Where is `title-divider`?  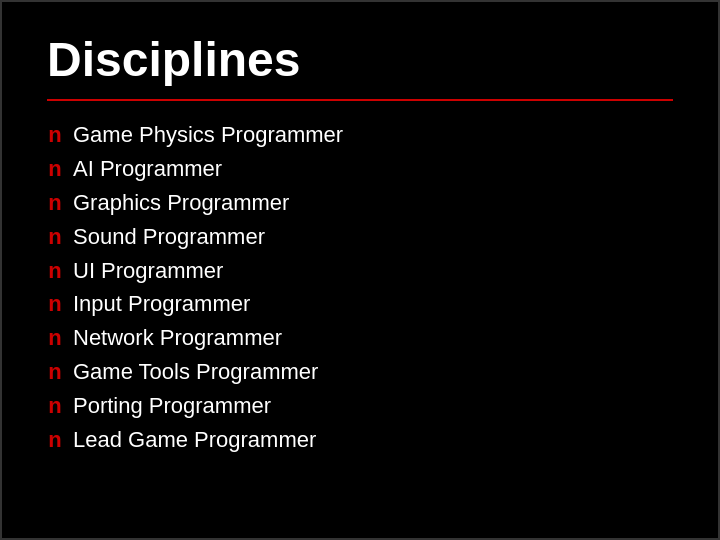
title-divider is located at coordinates (360, 100).